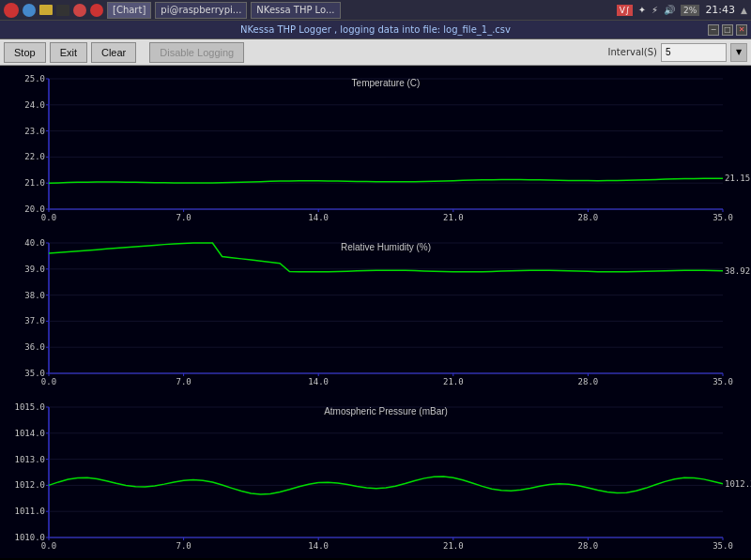 Image resolution: width=751 pixels, height=560 pixels. I want to click on battery-label: 2%, so click(690, 10).